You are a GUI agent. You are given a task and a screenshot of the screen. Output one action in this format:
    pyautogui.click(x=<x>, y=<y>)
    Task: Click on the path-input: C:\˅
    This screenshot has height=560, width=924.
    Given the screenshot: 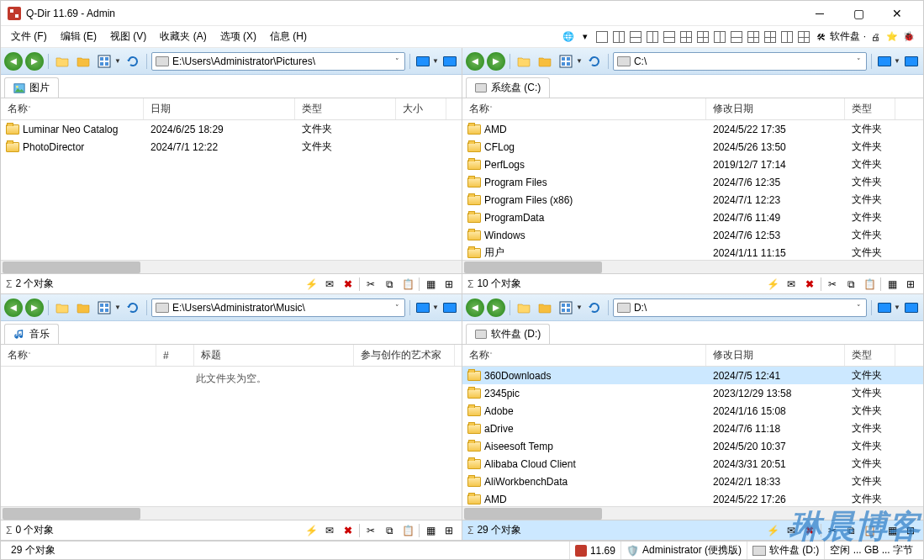 What is the action you would take?
    pyautogui.click(x=740, y=61)
    